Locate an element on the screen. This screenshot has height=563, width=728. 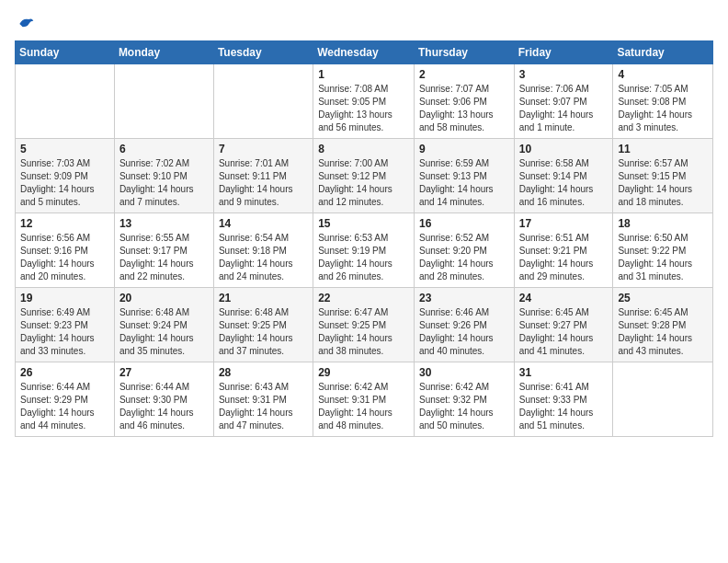
day-number: 3 is located at coordinates (564, 75).